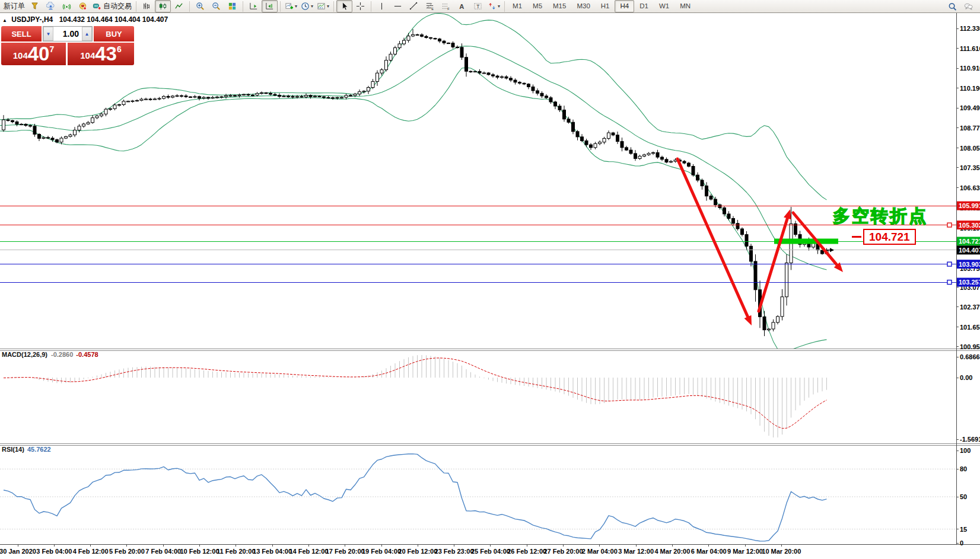 The image size is (980, 559). Describe the element at coordinates (216, 6) in the screenshot. I see `zoom-out-button` at that location.